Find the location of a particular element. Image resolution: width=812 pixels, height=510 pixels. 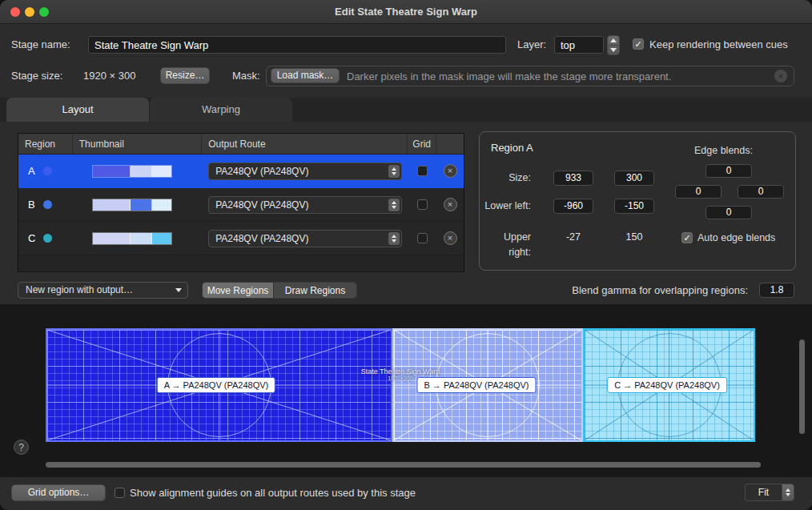

layer-stepper-up-icon is located at coordinates (613, 41).